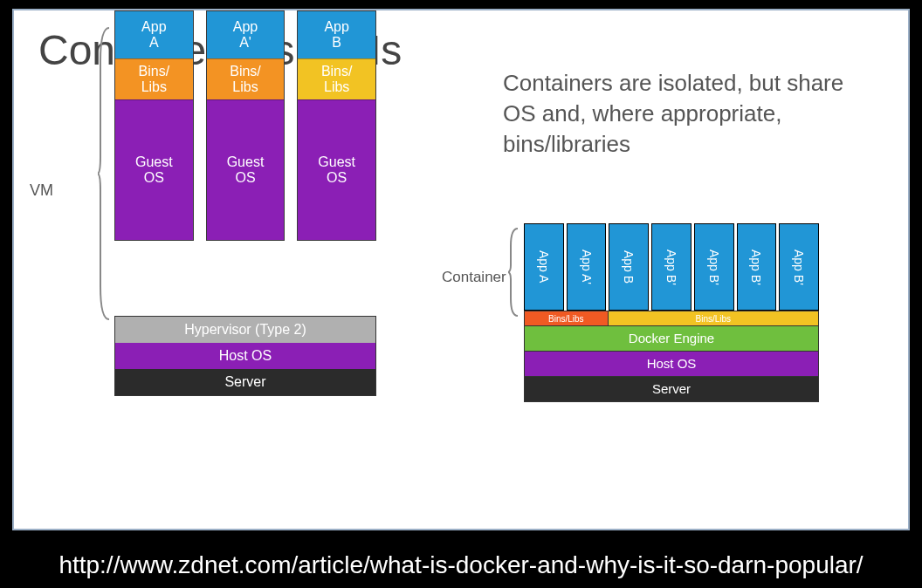 The height and width of the screenshot is (588, 922). Describe the element at coordinates (671, 318) in the screenshot. I see `container-bins-row: Bins/Libs Bins/Libs` at that location.